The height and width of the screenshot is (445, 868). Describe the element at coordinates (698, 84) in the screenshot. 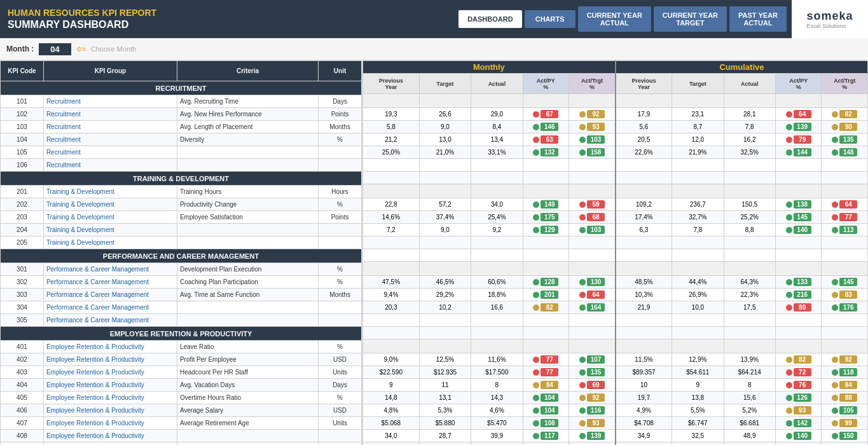

I see `col-c-target: Target` at that location.